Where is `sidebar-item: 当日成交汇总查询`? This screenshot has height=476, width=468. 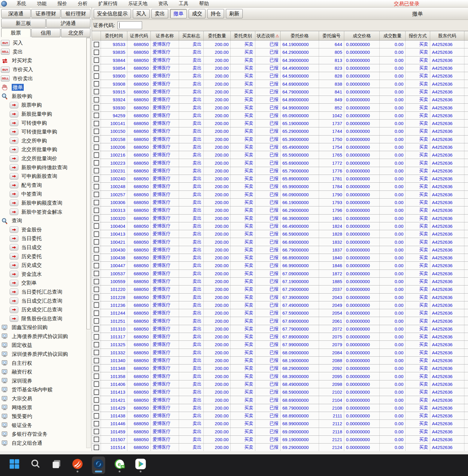 sidebar-item: 当日成交汇总查询 is located at coordinates (46, 301).